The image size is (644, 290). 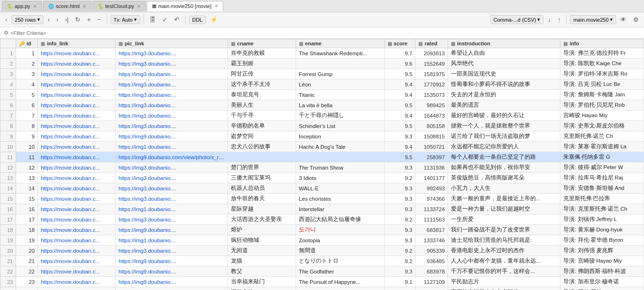 What do you see at coordinates (602, 157) in the screenshot?
I see `table-cell: 朱塞佩·托纳多雷 G` at bounding box center [602, 157].